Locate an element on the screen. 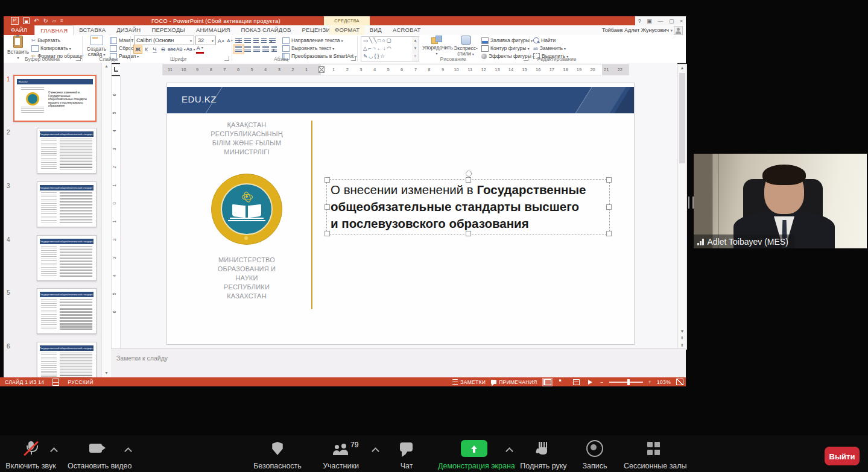 The height and width of the screenshot is (472, 868). start-slideshow-icon: ▱ is located at coordinates (54, 20).